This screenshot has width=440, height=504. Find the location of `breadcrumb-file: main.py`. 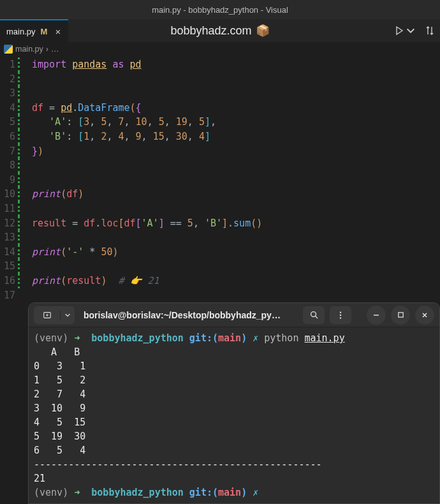

breadcrumb-file: main.py is located at coordinates (29, 49).